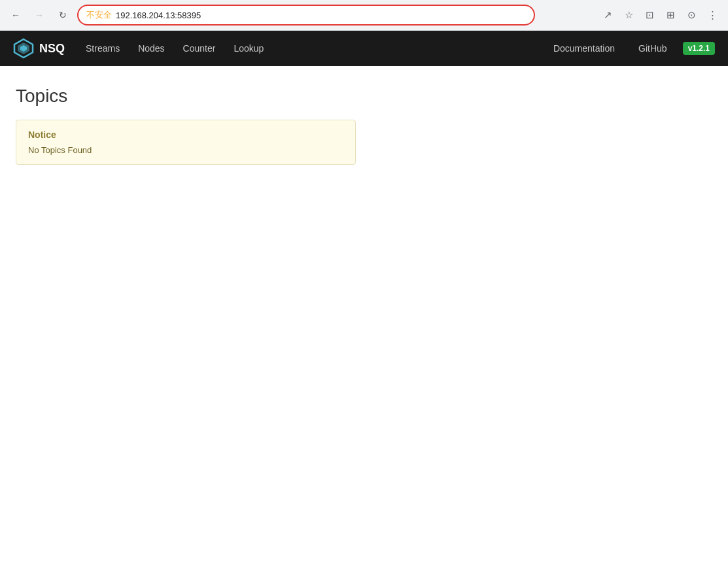  Describe the element at coordinates (39, 15) in the screenshot. I see `forward-button: →` at that location.